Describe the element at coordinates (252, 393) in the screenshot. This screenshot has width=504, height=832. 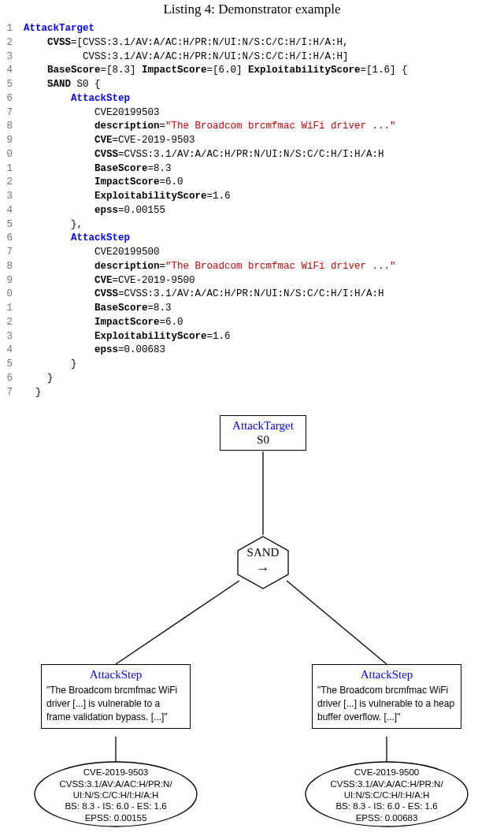
I see `code-line: 7 }` at that location.